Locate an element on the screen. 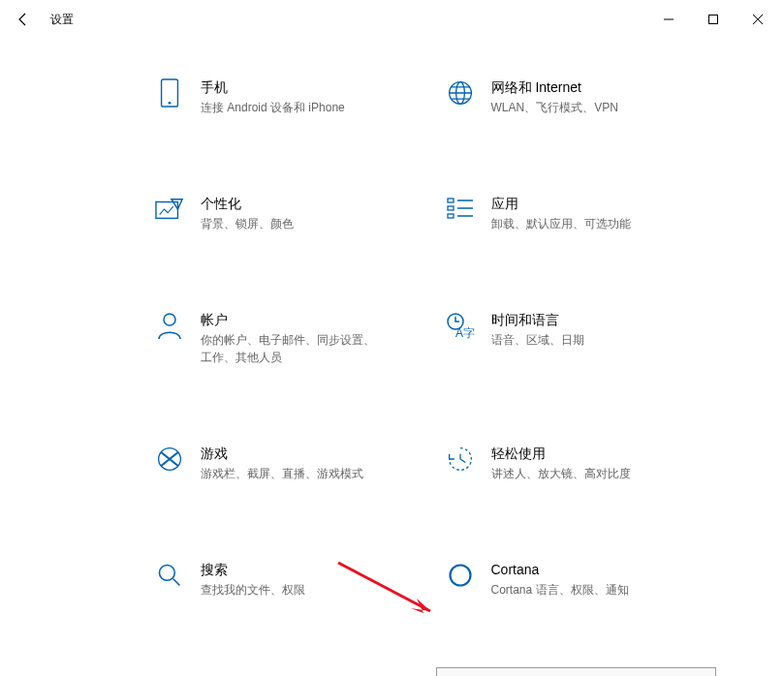  gaming-icon is located at coordinates (170, 459).